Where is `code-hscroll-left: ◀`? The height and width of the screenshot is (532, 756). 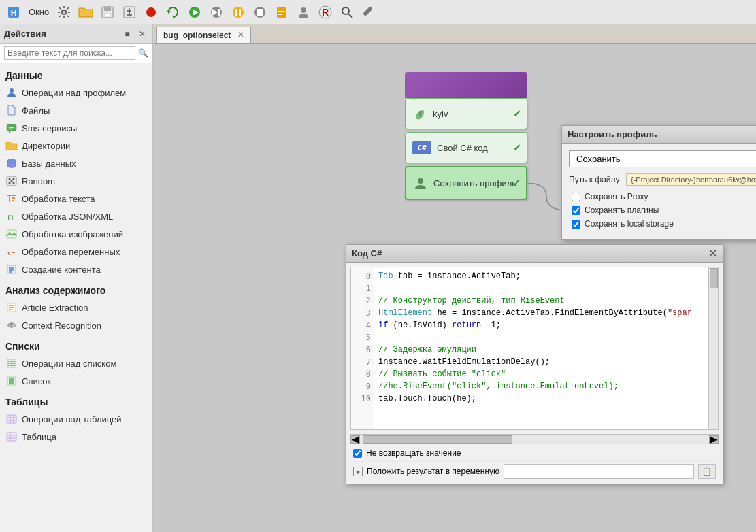
code-hscroll-left: ◀ is located at coordinates (355, 439).